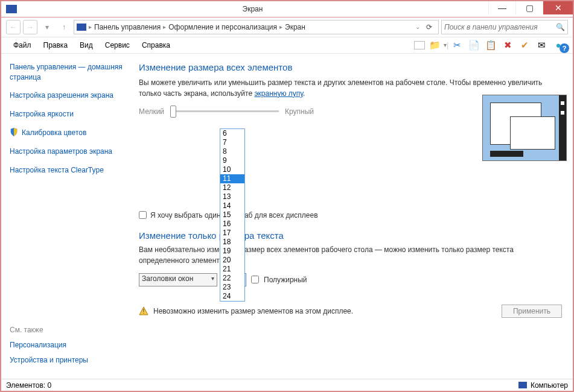 This screenshot has height=392, width=574. Describe the element at coordinates (232, 134) in the screenshot. I see `size-option: 6` at that location.